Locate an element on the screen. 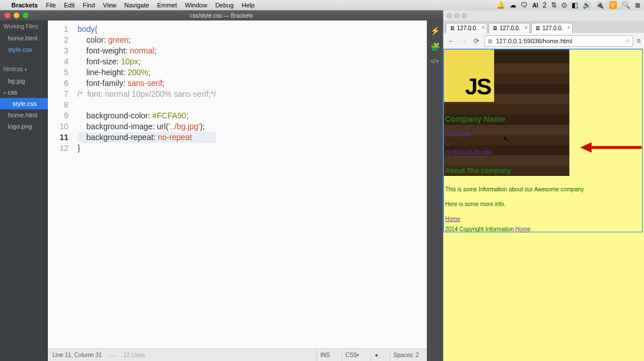 The width and height of the screenshot is (644, 361). chrome-menu-icon: ≡ is located at coordinates (638, 41).